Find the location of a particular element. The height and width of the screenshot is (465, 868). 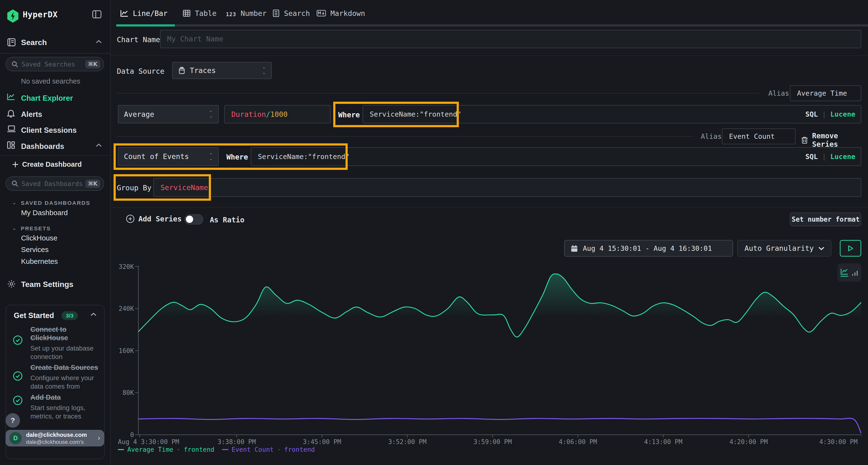

tab-search: Search is located at coordinates (290, 13).